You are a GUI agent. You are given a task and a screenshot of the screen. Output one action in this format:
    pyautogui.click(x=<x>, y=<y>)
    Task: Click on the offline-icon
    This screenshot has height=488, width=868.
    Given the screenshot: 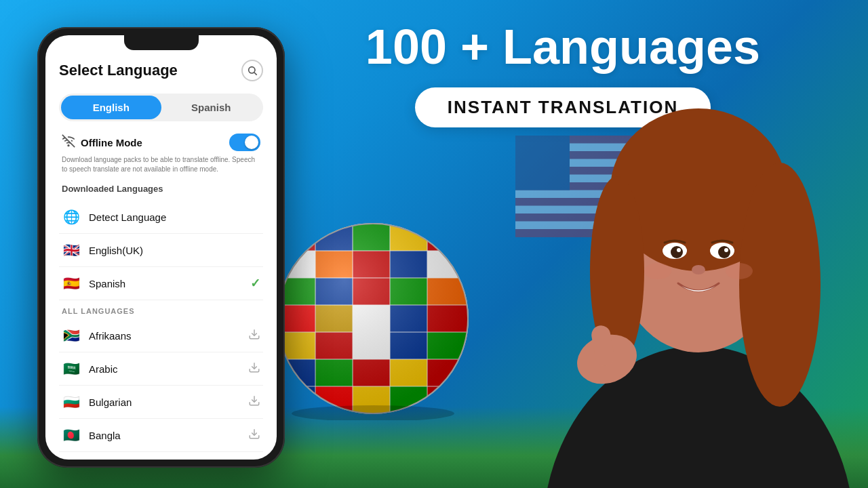 What is the action you would take?
    pyautogui.click(x=68, y=142)
    